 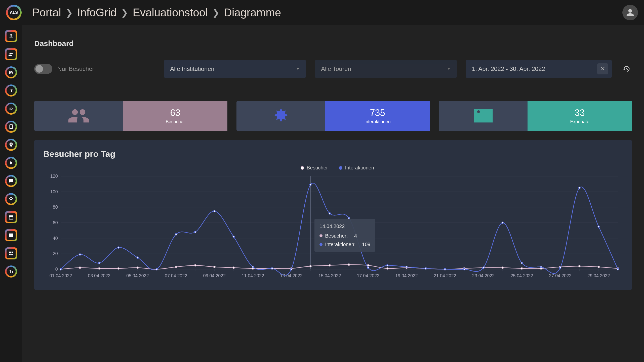 What do you see at coordinates (54, 192) in the screenshot?
I see `svg-text: 100` at bounding box center [54, 192].